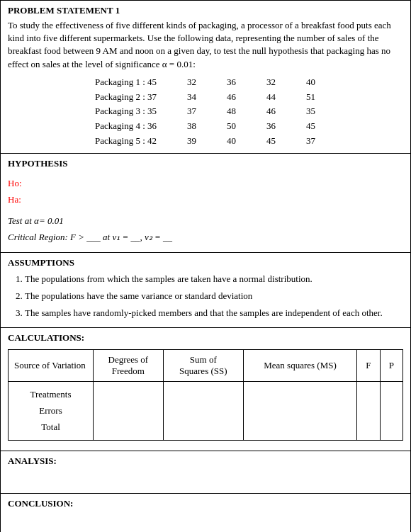  What do you see at coordinates (111, 142) in the screenshot?
I see `packaging-label: Packaging 5 : 42` at bounding box center [111, 142].